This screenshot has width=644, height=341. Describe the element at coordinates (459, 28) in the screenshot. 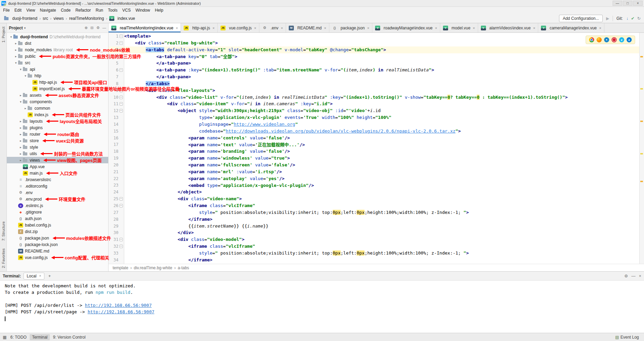

I see `tab-model.vue: Vmodel.vue×` at that location.